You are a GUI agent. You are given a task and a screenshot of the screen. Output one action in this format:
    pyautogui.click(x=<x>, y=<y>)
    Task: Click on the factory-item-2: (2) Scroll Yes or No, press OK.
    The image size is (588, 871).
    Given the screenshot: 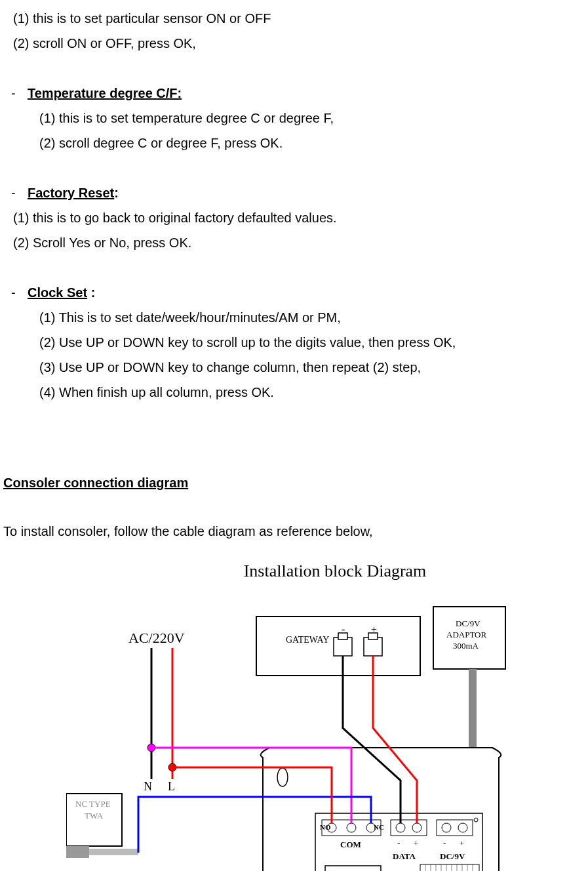 What is the action you would take?
    pyautogui.click(x=296, y=243)
    